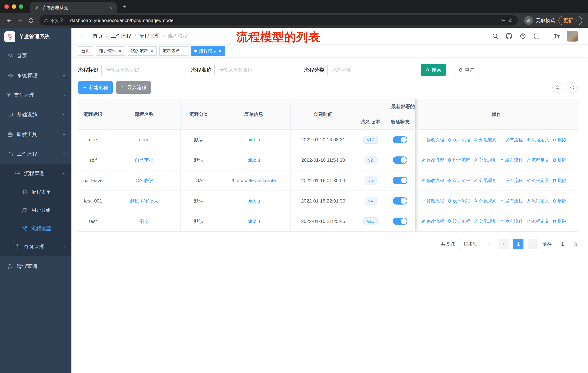 The width and height of the screenshot is (588, 373). I want to click on help-icon, so click(523, 36).